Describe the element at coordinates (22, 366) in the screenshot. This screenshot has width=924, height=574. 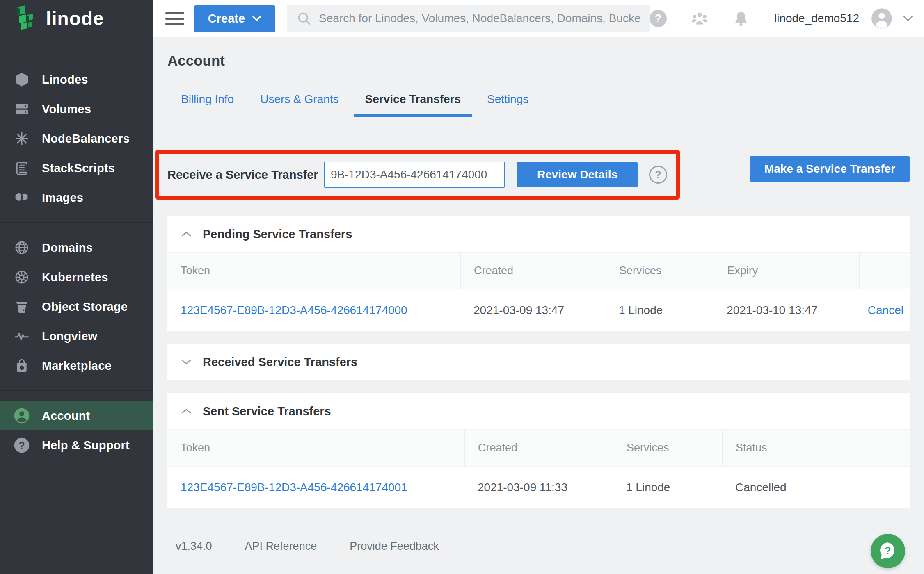
I see `shopping-bag-icon` at that location.